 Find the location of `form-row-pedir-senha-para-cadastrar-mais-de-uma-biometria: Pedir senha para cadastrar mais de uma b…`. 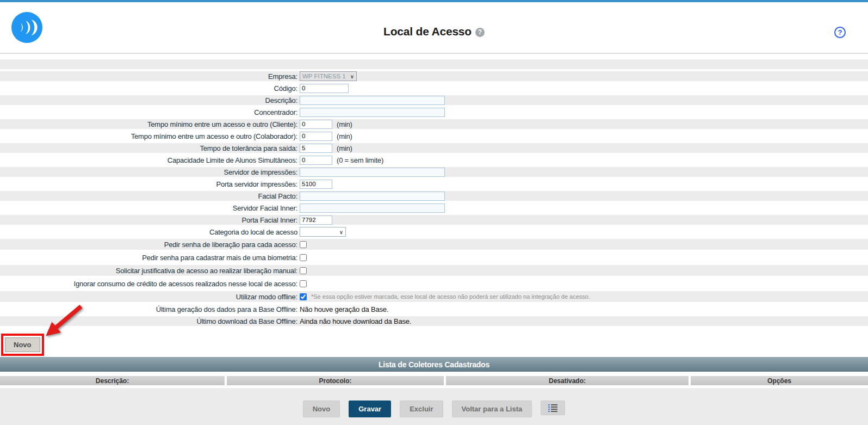

form-row-pedir-senha-para-cadastrar-mais-de-uma-biometria: Pedir senha para cadastrar mais de uma b… is located at coordinates (434, 257).